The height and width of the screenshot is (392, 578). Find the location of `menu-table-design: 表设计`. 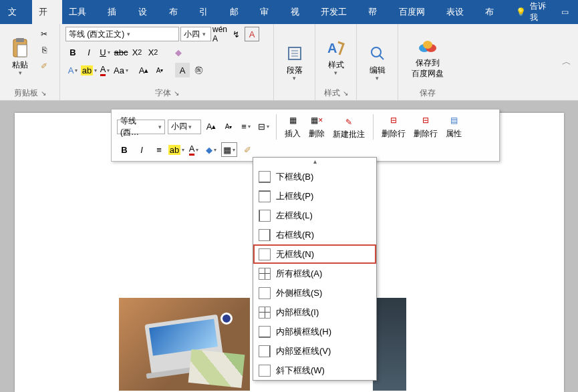

menu-table-design: 表设计 is located at coordinates (459, 12).